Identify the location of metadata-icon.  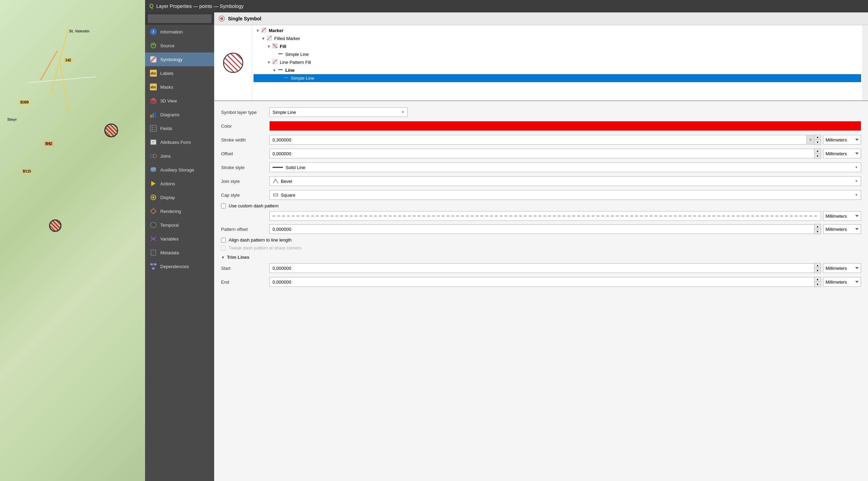
(153, 253).